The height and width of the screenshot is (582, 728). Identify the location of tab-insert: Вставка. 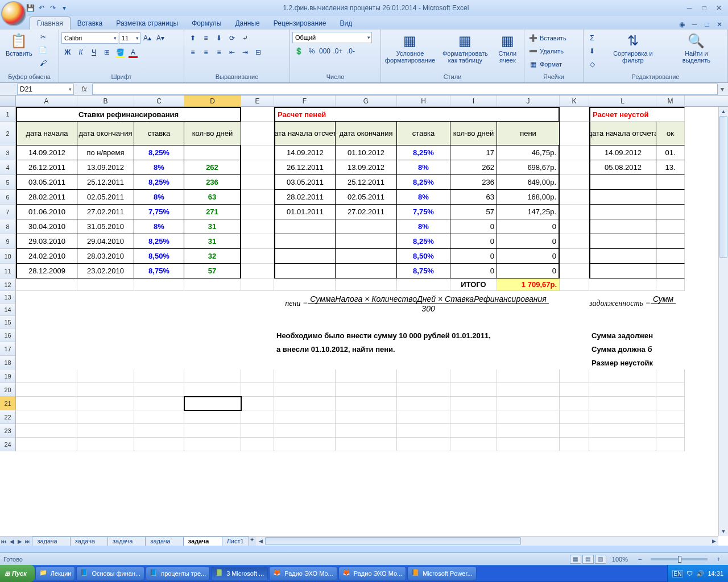
(90, 23).